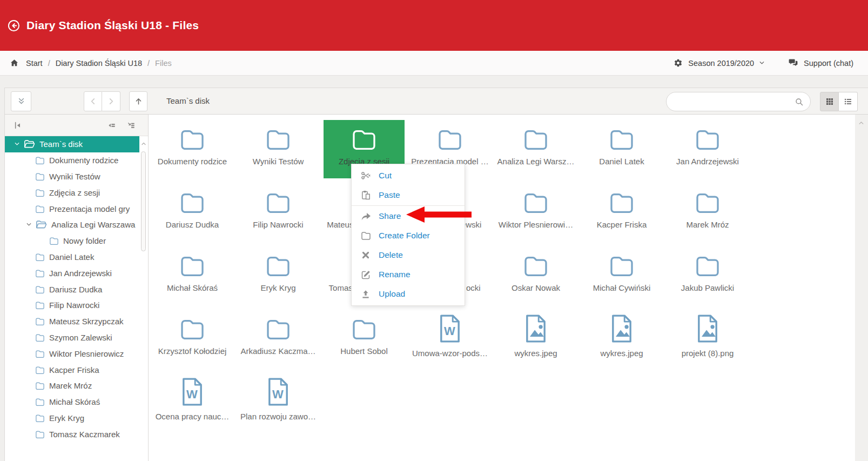 The width and height of the screenshot is (868, 461). I want to click on double-chevron-down-icon, so click(22, 102).